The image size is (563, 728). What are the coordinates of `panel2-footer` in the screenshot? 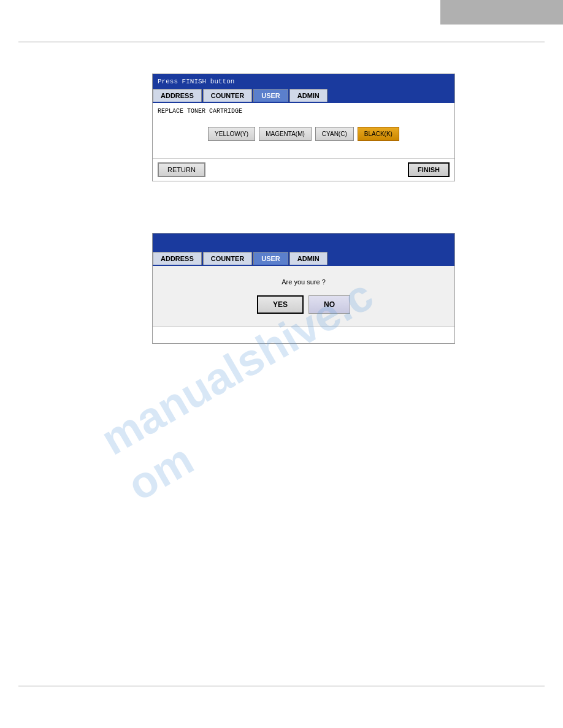 It's located at (304, 335).